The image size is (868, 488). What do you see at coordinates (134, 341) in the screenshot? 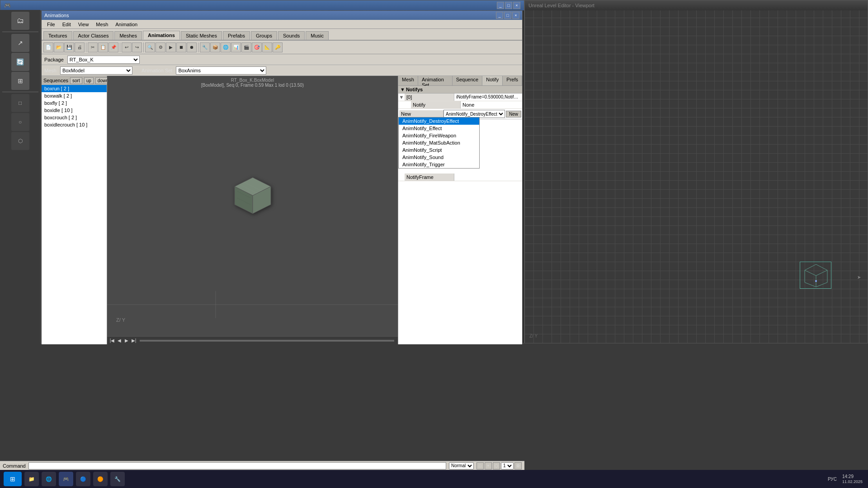
I see `play-end-button: ▶|` at bounding box center [134, 341].